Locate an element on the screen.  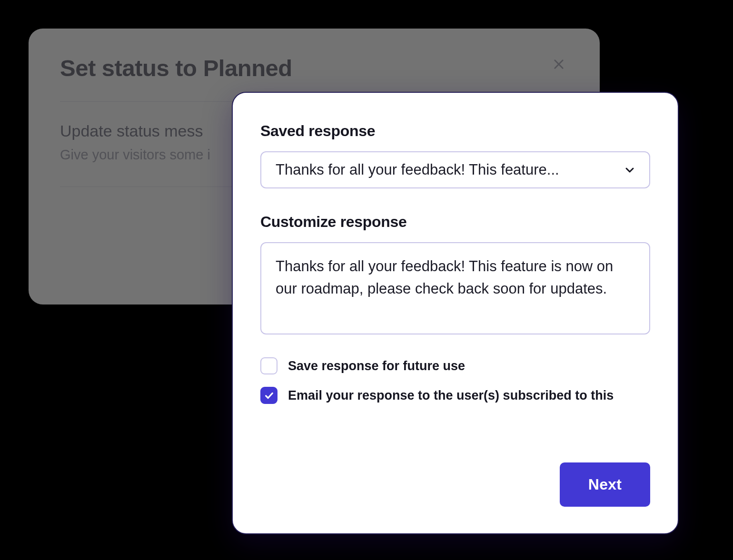
close-icon is located at coordinates (559, 64).